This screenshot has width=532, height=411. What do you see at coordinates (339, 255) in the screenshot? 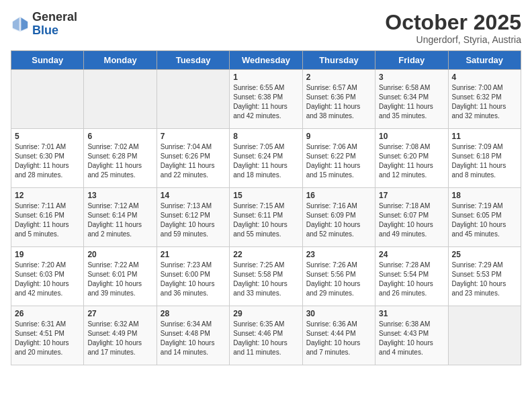
I see `day-number: 23` at bounding box center [339, 255].